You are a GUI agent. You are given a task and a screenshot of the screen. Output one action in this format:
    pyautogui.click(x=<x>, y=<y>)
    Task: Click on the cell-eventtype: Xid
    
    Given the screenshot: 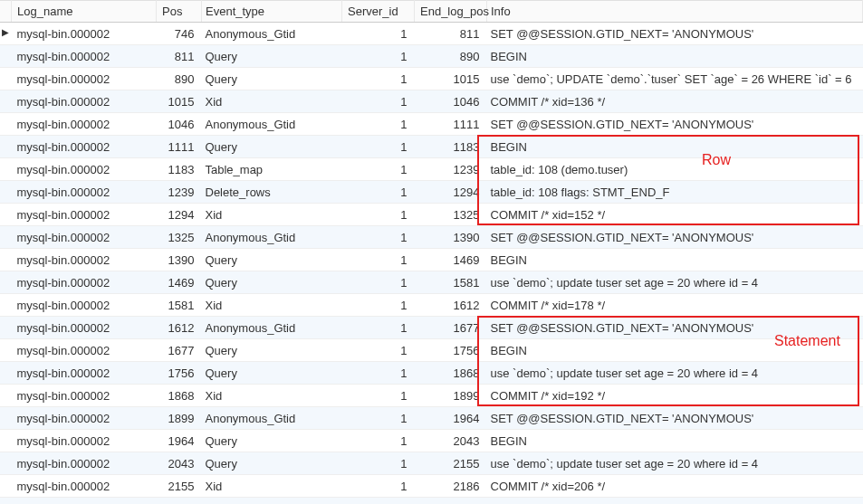 What is the action you would take?
    pyautogui.click(x=272, y=215)
    